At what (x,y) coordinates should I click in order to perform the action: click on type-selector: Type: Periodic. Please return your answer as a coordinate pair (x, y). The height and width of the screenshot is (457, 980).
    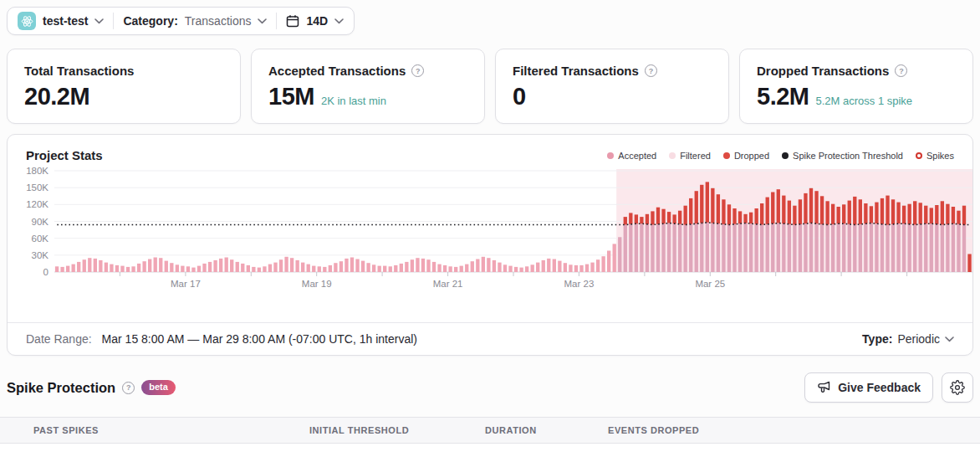
    Looking at the image, I should click on (908, 339).